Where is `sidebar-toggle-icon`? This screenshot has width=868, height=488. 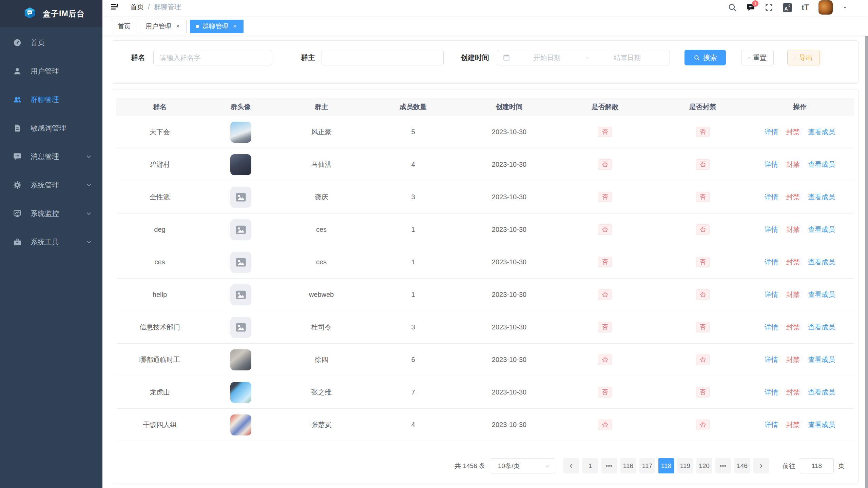 sidebar-toggle-icon is located at coordinates (114, 7).